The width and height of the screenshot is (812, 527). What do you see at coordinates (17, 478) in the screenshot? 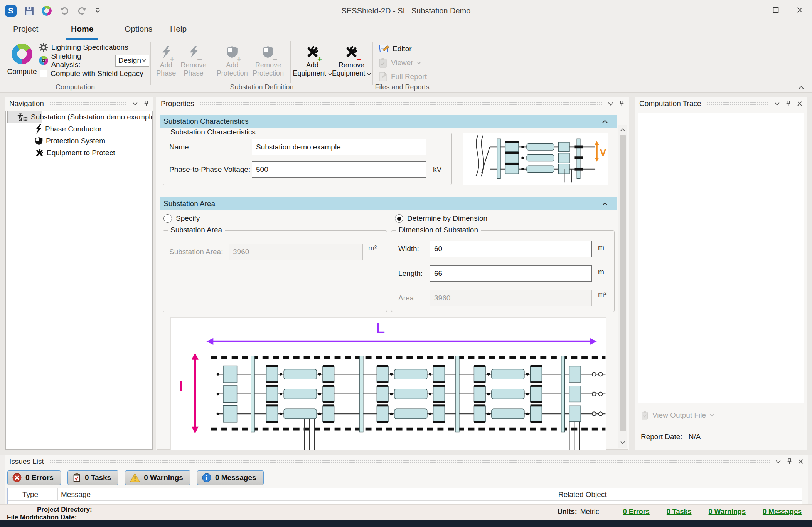
I see `error-icon` at bounding box center [17, 478].